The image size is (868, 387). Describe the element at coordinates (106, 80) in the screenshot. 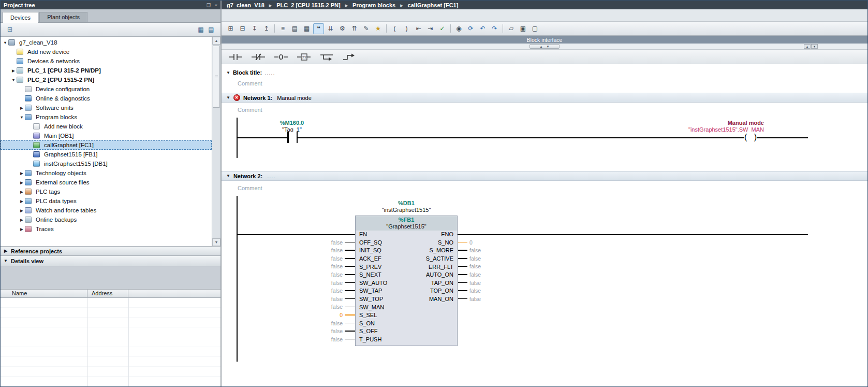

I see `tree-item-plc2: ▼ PLC_2 [CPU 1515-2 PN]` at that location.